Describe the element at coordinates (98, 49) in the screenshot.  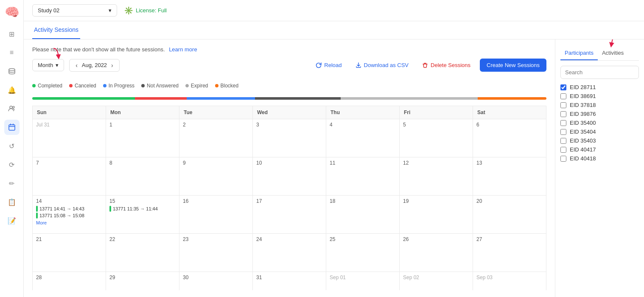
I see `notice-text: Please note that we don't show all the f…` at that location.